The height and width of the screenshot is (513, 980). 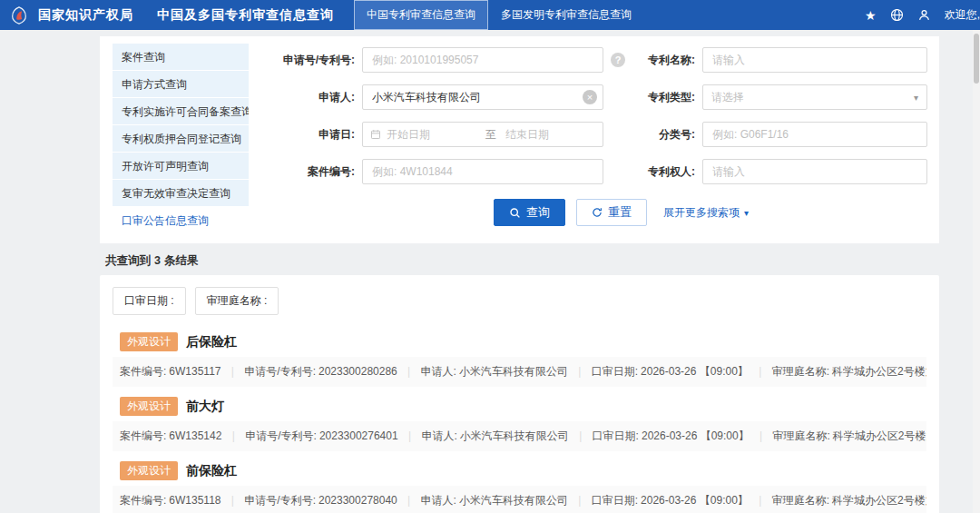 What do you see at coordinates (483, 97) in the screenshot?
I see `applicant-input` at bounding box center [483, 97].